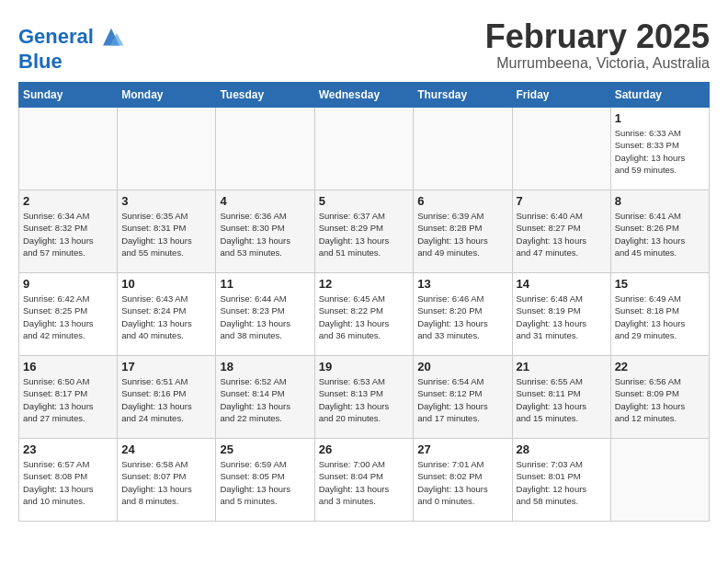 Image resolution: width=728 pixels, height=563 pixels. What do you see at coordinates (68, 480) in the screenshot?
I see `calendar-cell: 23Sunrise: 6:57 AM Sunset: 8:08 PM Dayli…` at bounding box center [68, 480].